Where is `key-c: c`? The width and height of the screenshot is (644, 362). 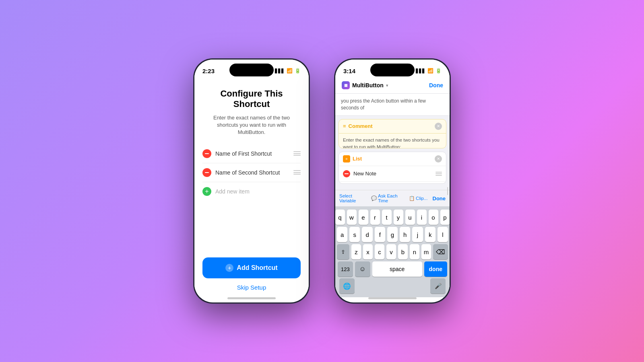 key-c: c is located at coordinates (380, 252).